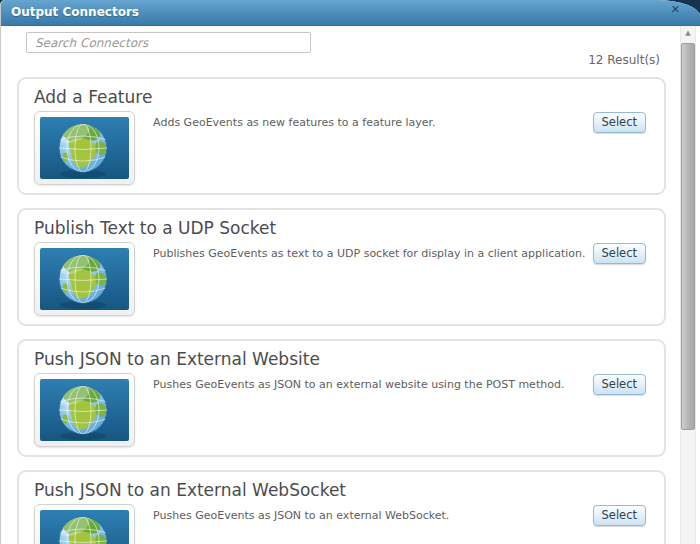 The height and width of the screenshot is (544, 700). What do you see at coordinates (341, 279) in the screenshot?
I see `connector-card-body: Publishes GeoEvents as text to a UDP soc…` at bounding box center [341, 279].